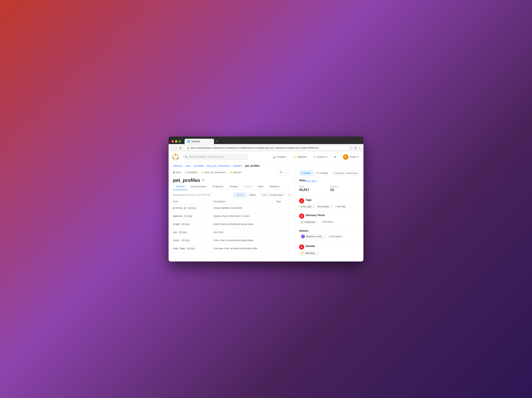 Image resolution: width=532 pixels, height=398 pixels. What do you see at coordinates (329, 206) in the screenshot?
I see `tags-row: has_stats × in_testing × + Add Tags` at bounding box center [329, 206].